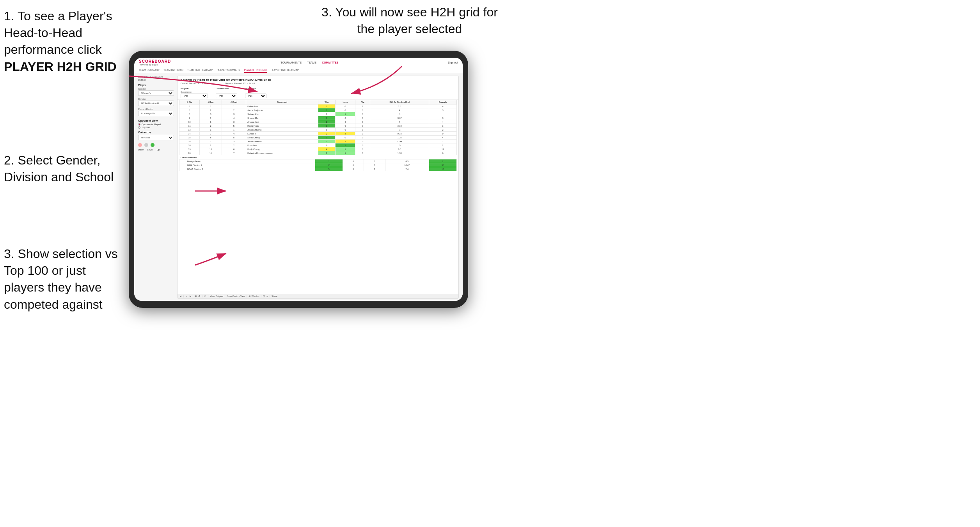 This screenshot has width=980, height=527. What do you see at coordinates (256, 96) in the screenshot?
I see `opponent-filter-select: (All)` at bounding box center [256, 96].